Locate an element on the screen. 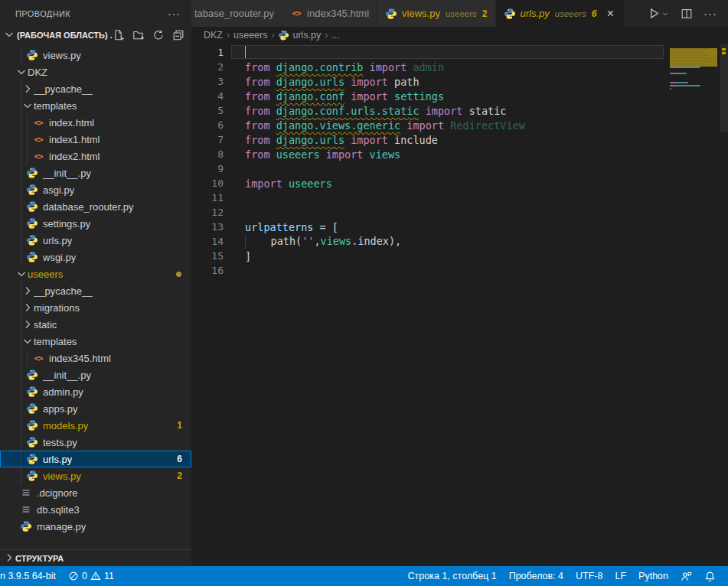 This screenshot has width=728, height=586. file-name: urls.py is located at coordinates (57, 240).